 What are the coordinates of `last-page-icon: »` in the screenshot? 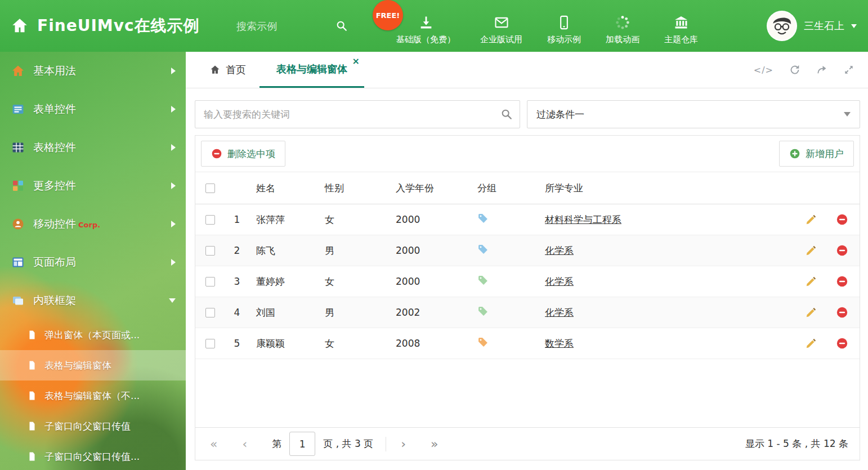 It's located at (435, 444).